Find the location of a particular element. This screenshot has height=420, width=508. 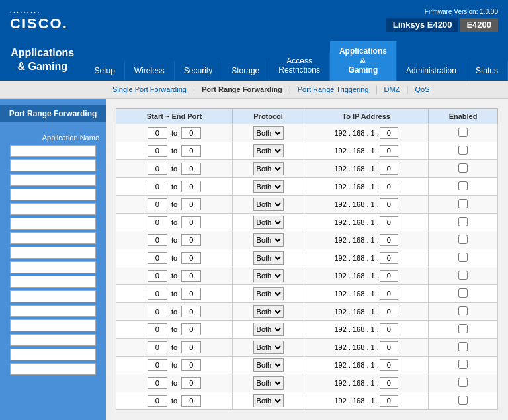

nav-applications-gaming: Applications &Gaming is located at coordinates (364, 61).